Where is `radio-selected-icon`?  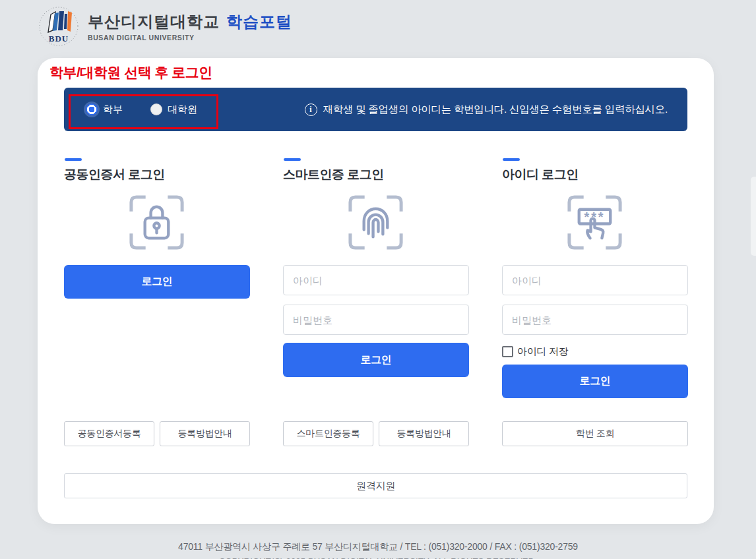
radio-selected-icon is located at coordinates (92, 109).